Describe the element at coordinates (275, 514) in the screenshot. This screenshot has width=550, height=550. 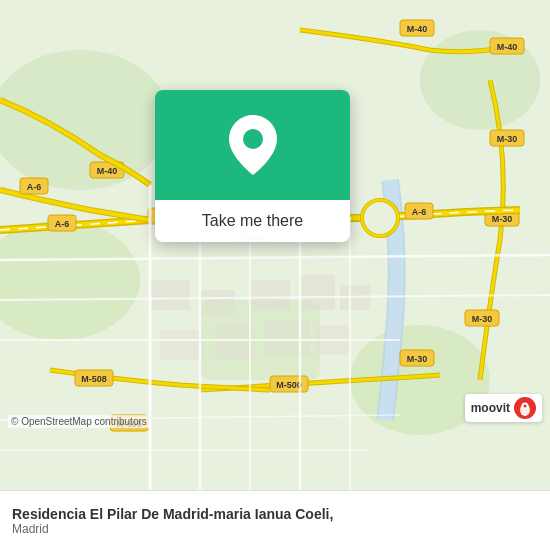
I see `location-title: Residencia El Pilar De Madrid-maria Ianu…` at that location.